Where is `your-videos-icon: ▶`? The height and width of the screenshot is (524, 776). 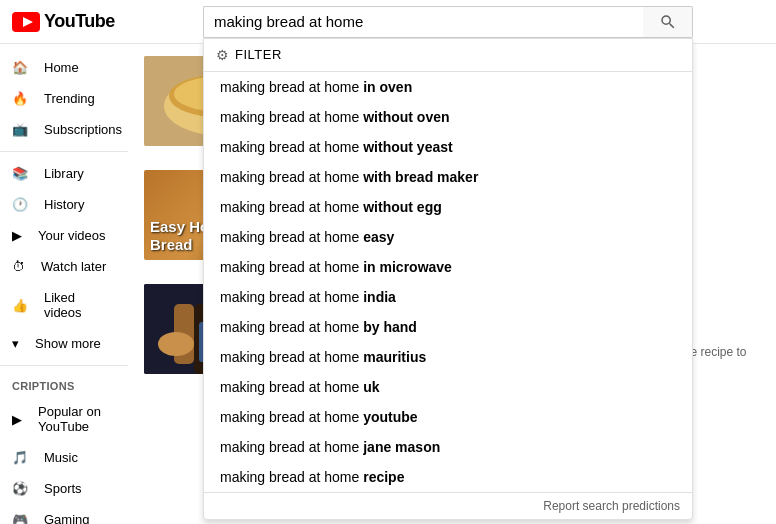
your-videos-icon: ▶ is located at coordinates (17, 236).